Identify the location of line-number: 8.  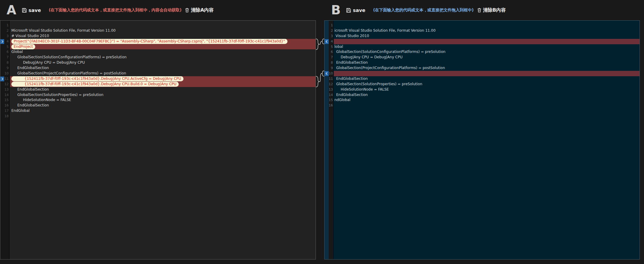
(331, 63).